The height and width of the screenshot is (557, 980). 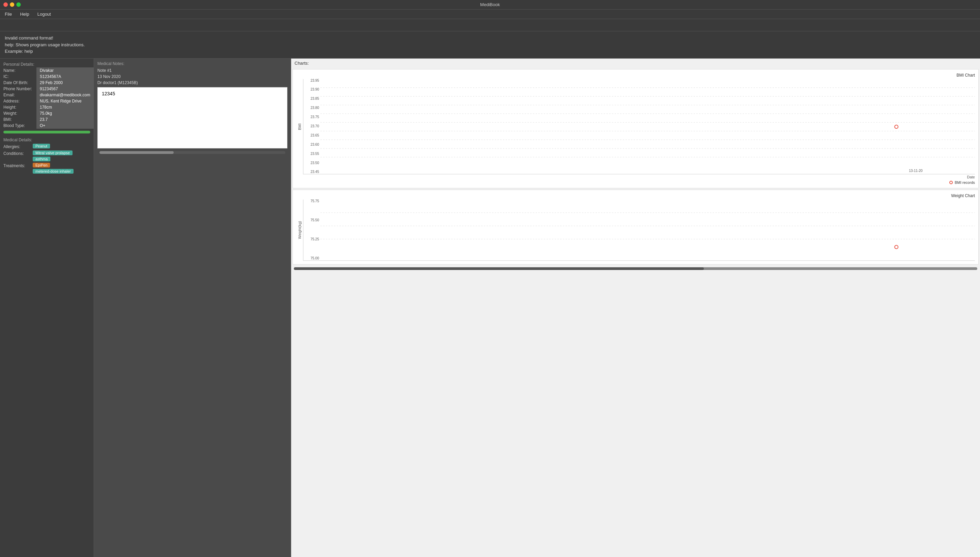 What do you see at coordinates (951, 182) in the screenshot?
I see `bmi-legend-dot` at bounding box center [951, 182].